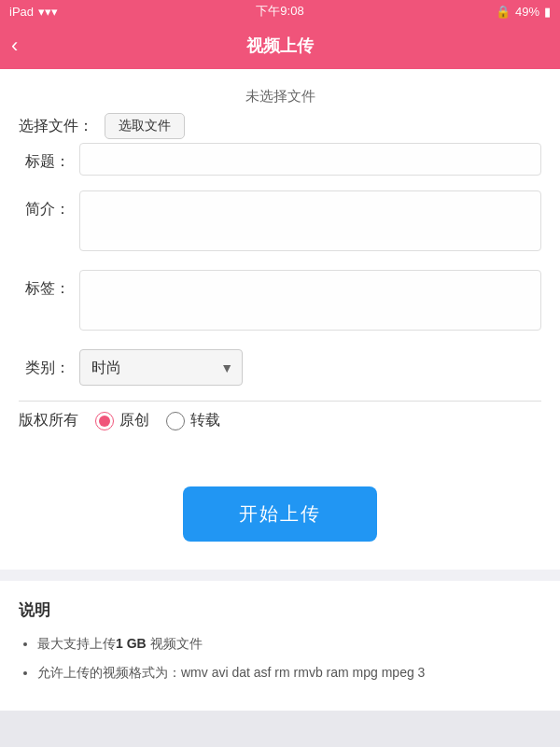 The image size is (560, 747). Describe the element at coordinates (105, 421) in the screenshot. I see `original-radio` at that location.